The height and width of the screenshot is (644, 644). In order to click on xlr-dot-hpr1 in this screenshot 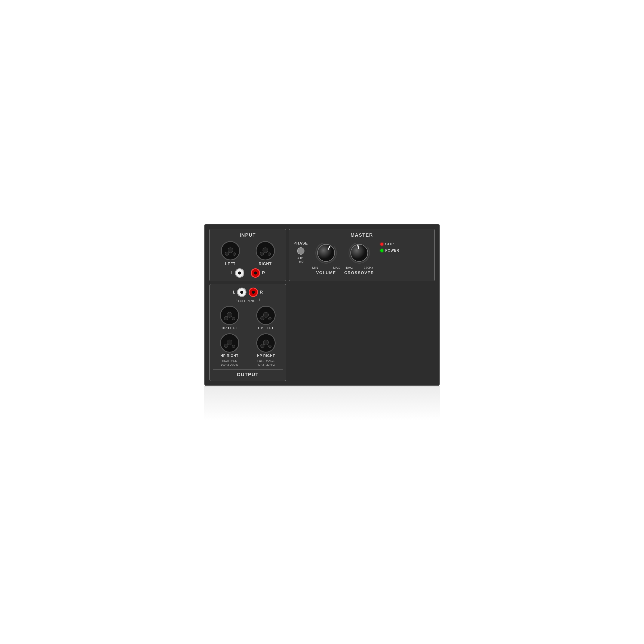, I will do `click(233, 346)`.